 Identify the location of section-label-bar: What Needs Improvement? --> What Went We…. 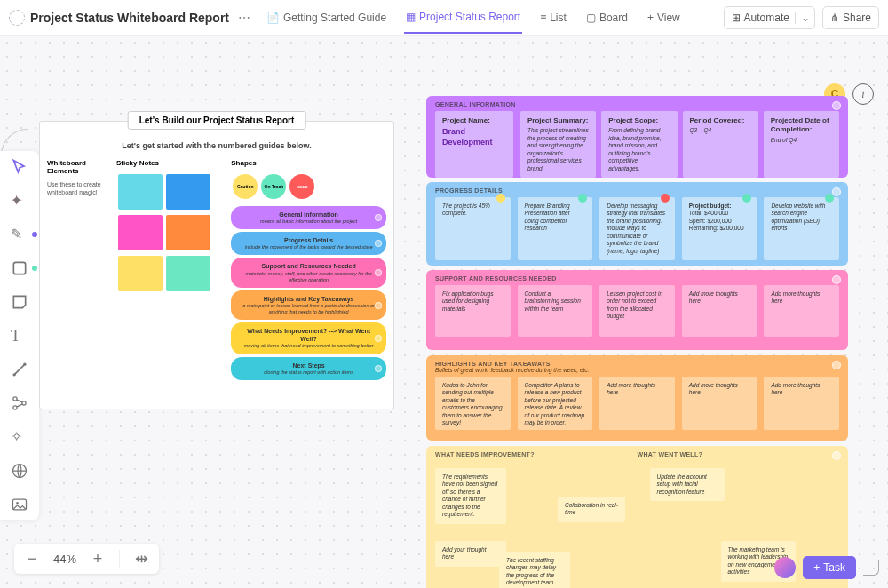
(309, 338).